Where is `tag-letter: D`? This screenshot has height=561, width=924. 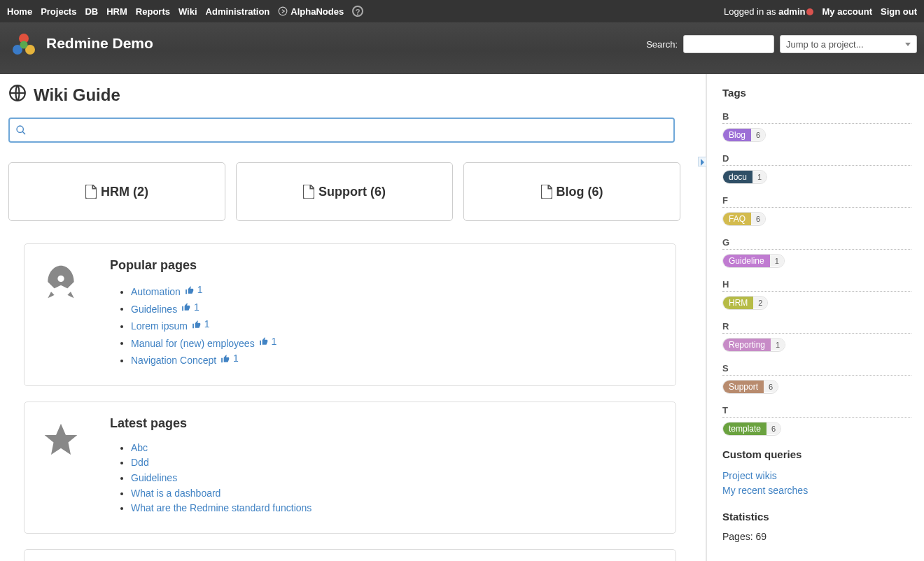
tag-letter: D is located at coordinates (817, 157).